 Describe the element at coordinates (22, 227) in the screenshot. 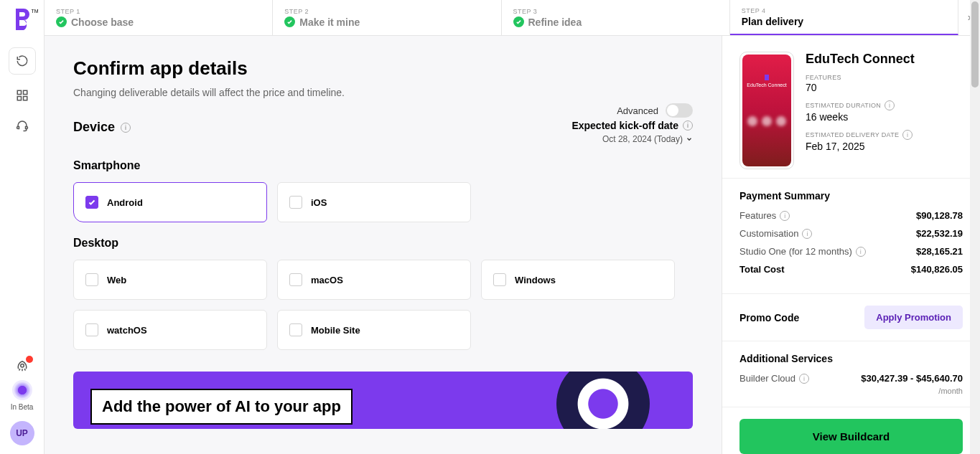

I see `left-rail: TM In Beta UP` at that location.